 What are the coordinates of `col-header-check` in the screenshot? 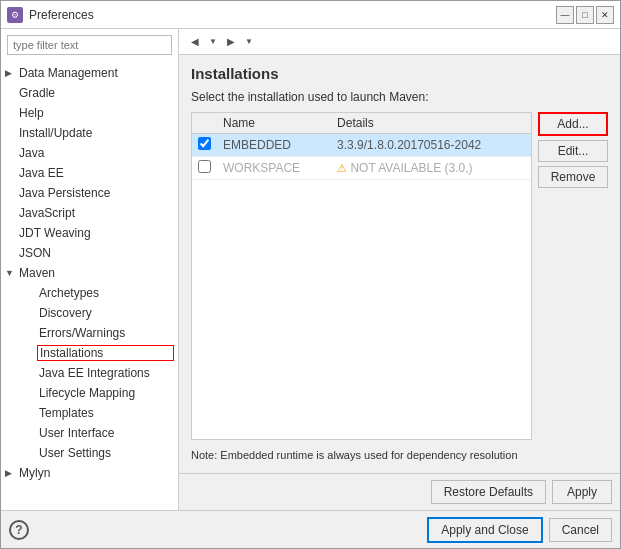 It's located at (204, 124).